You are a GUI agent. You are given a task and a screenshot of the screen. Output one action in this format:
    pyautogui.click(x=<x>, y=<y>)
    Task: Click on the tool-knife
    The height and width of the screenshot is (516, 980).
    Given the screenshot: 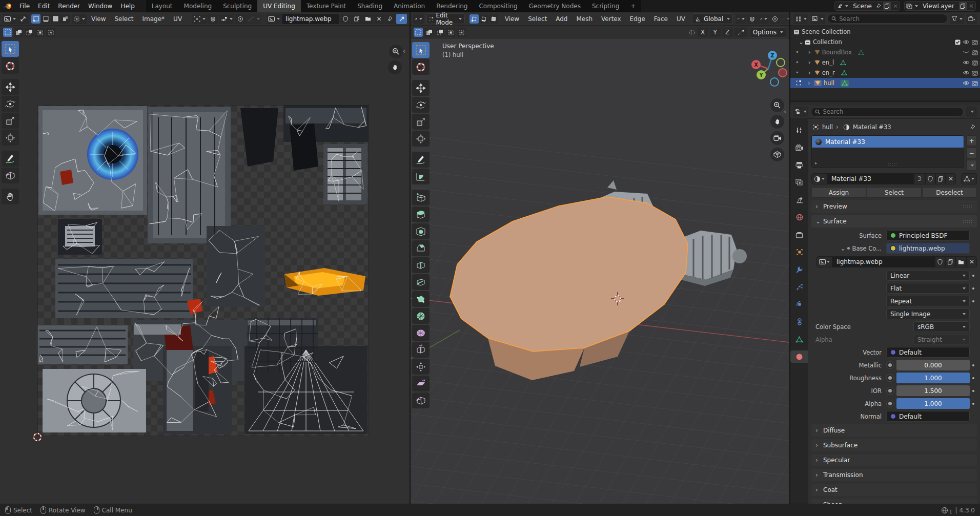 What is the action you would take?
    pyautogui.click(x=421, y=282)
    